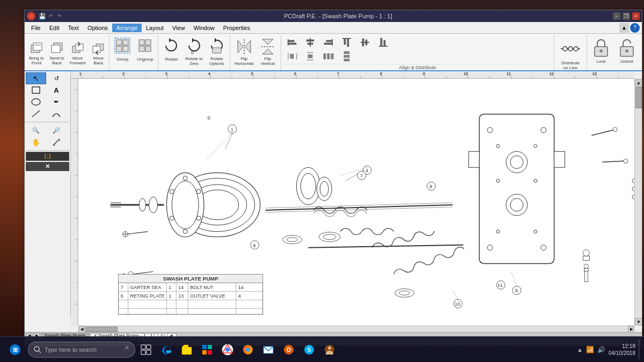  What do you see at coordinates (56, 114) in the screenshot?
I see `curve-tool` at bounding box center [56, 114].